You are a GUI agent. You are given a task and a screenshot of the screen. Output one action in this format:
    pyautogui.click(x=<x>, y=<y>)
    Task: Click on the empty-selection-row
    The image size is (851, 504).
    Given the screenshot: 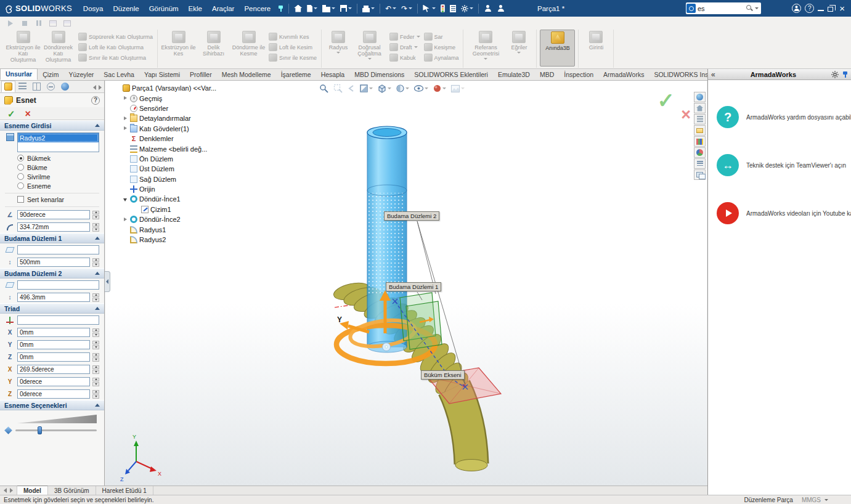 What is the action you would take?
    pyautogui.click(x=58, y=147)
    